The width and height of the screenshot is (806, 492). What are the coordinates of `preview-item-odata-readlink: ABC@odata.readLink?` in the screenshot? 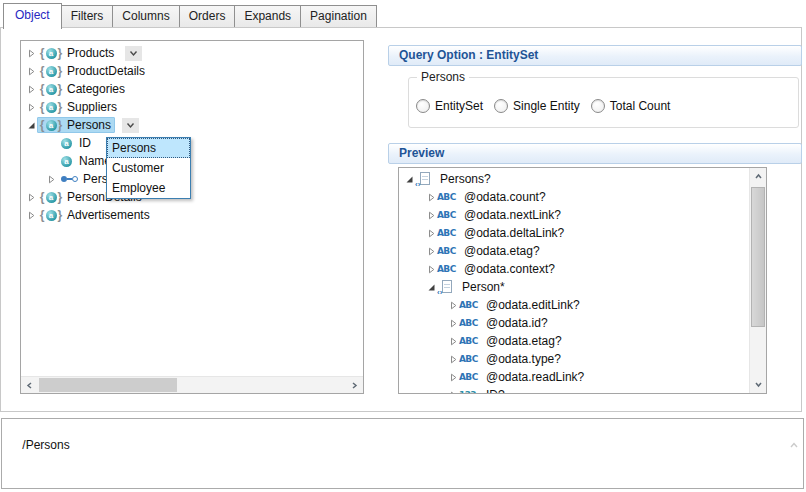 It's located at (574, 377).